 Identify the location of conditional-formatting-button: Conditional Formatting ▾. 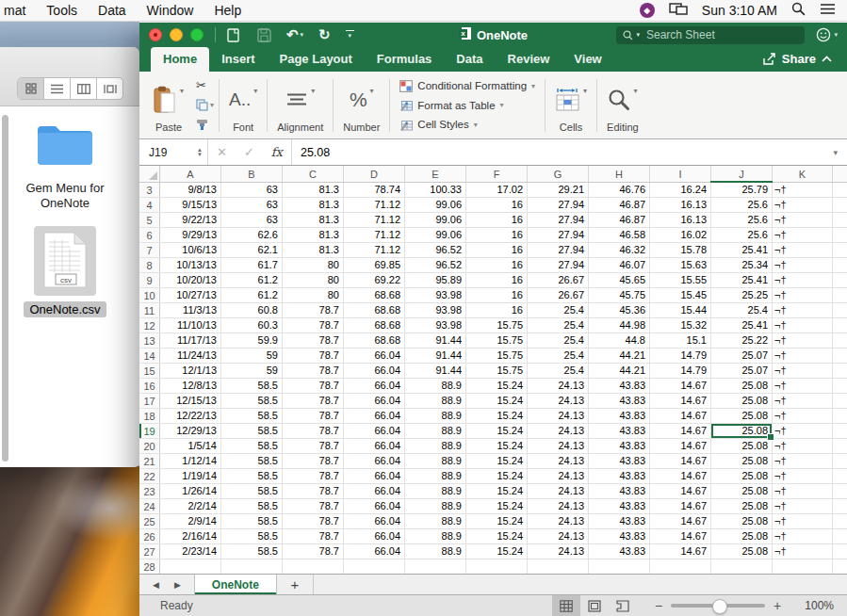
(467, 86).